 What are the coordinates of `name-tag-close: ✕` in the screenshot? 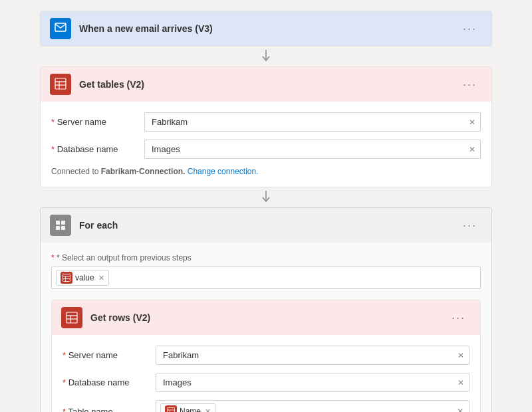 It's located at (207, 410).